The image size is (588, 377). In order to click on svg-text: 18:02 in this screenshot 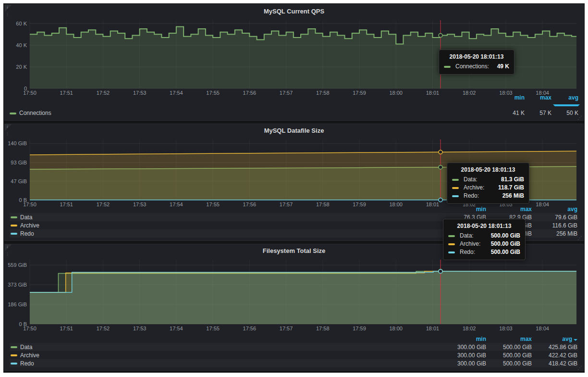, I will do `click(469, 328)`.